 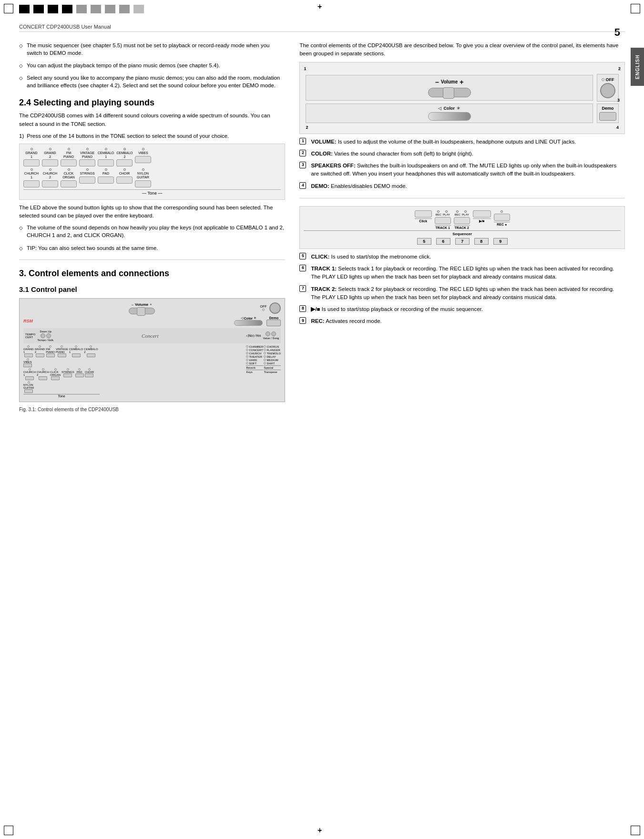 What do you see at coordinates (462, 154) in the screenshot?
I see `desc-color: 2 COLOR: Varies the sound character from…` at bounding box center [462, 154].